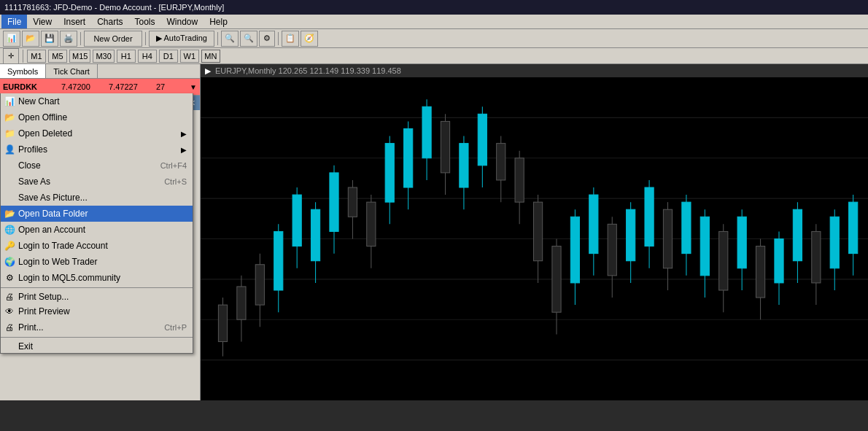 Image resolution: width=868 pixels, height=431 pixels. I want to click on tf-m30: M30, so click(104, 56).